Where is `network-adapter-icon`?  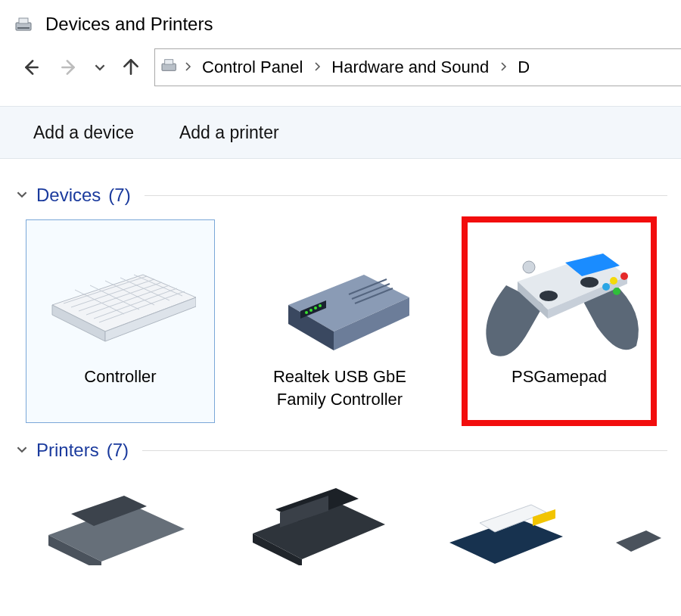 network-adapter-icon is located at coordinates (340, 297).